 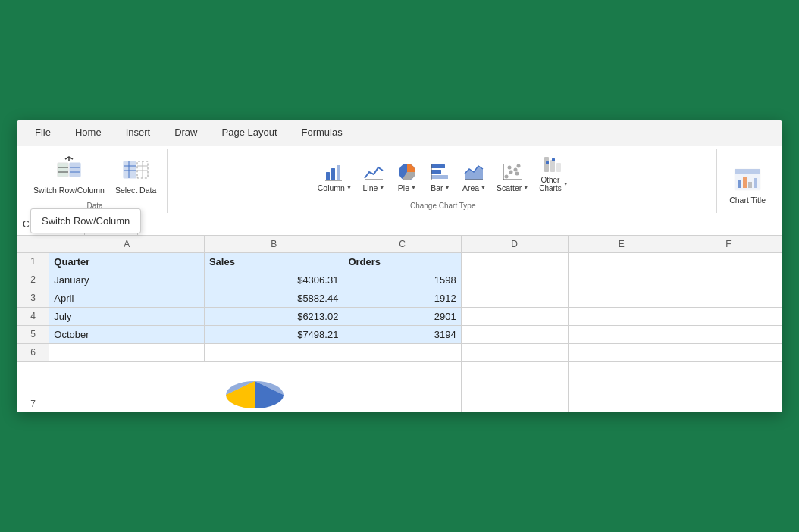 What do you see at coordinates (127, 244) in the screenshot?
I see `col-header-a: A` at bounding box center [127, 244].